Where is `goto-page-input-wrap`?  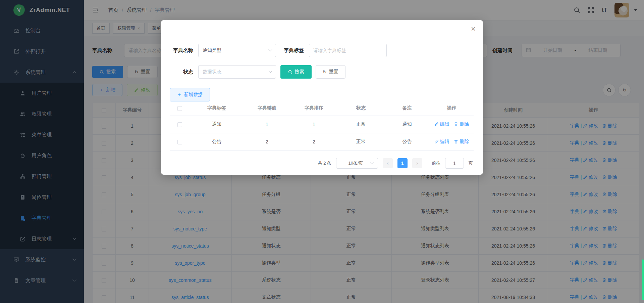
goto-page-input-wrap is located at coordinates (454, 163).